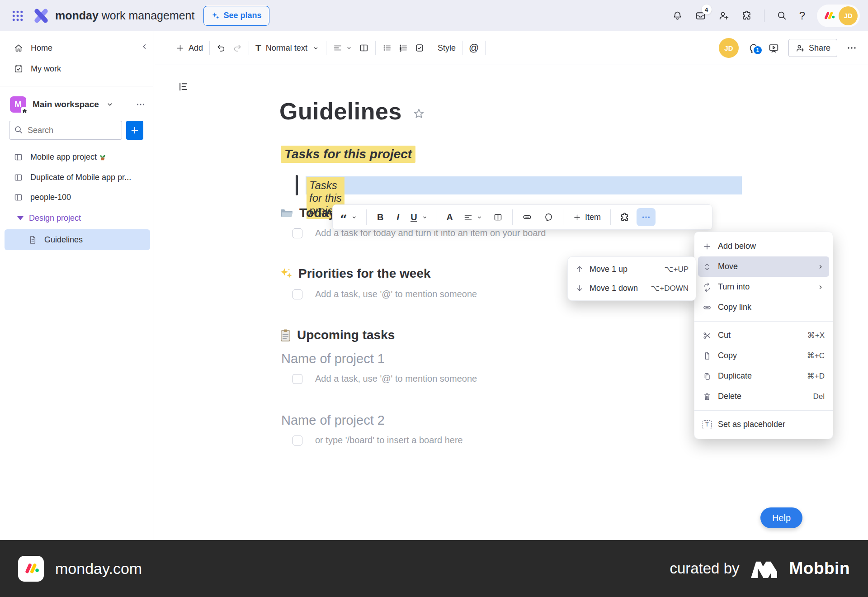 Image resolution: width=868 pixels, height=597 pixels. I want to click on more-options-icon, so click(646, 217).